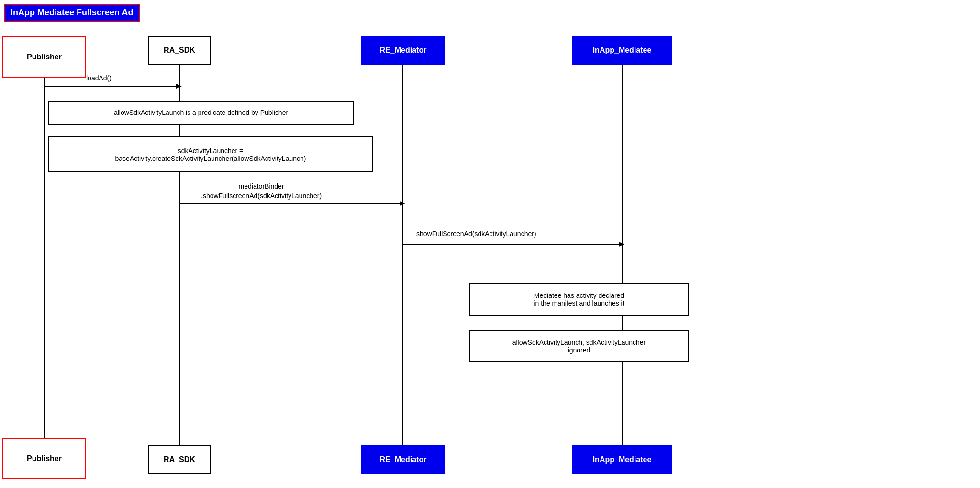 This screenshot has height=488, width=980. What do you see at coordinates (99, 78) in the screenshot?
I see `arrow-label-loadad: loadAd()` at bounding box center [99, 78].